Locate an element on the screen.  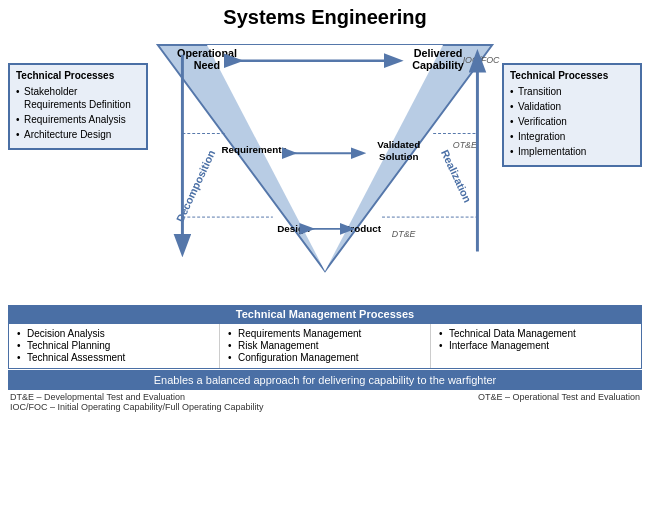
svg-text: Need is located at coordinates (207, 65).